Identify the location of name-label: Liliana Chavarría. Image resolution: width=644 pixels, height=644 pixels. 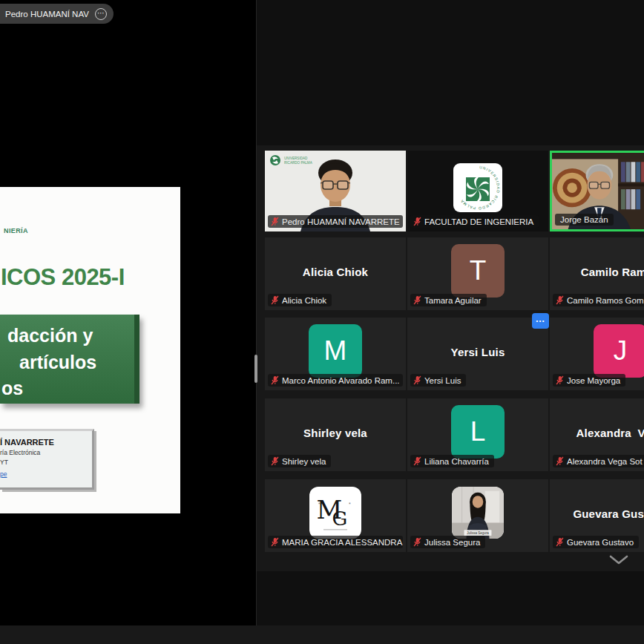
(453, 461).